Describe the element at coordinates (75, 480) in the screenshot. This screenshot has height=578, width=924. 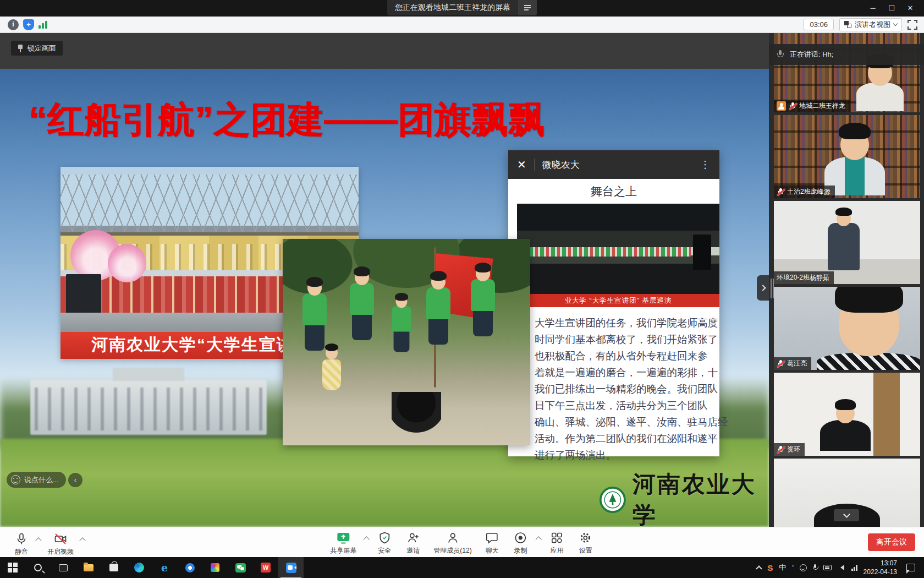
I see `collapse-comment-button: ‹` at that location.